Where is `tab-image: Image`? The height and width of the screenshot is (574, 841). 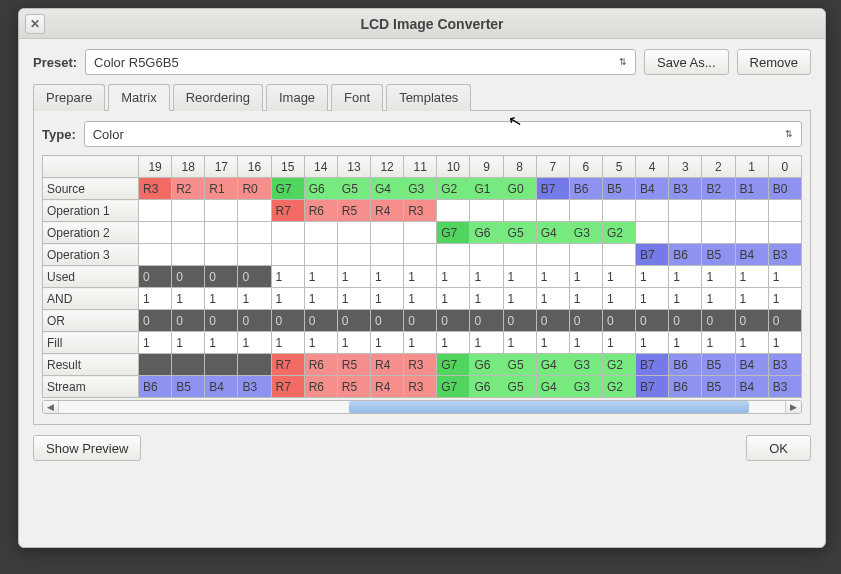 tab-image: Image is located at coordinates (297, 98).